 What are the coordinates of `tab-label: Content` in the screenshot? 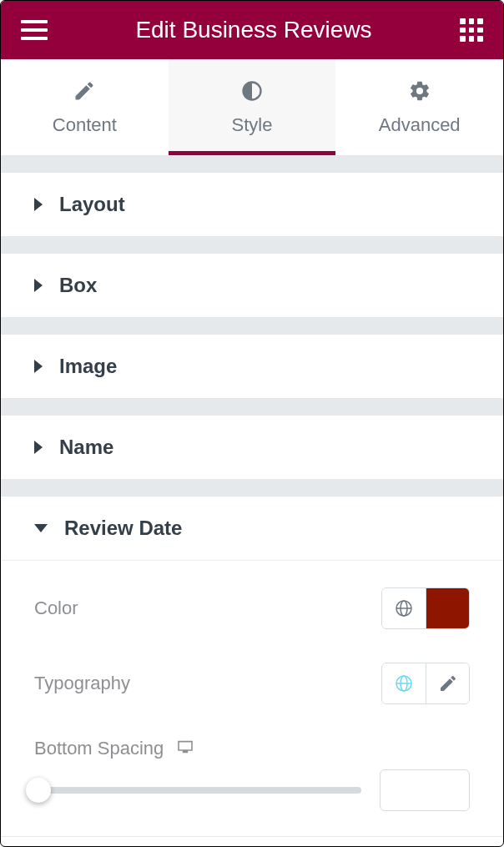 It's located at (85, 125).